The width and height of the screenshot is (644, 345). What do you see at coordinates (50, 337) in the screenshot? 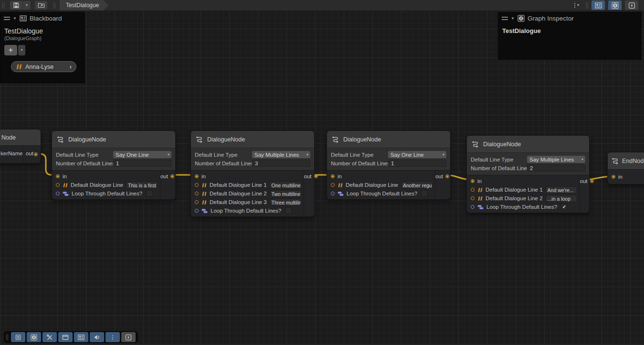
I see `tools-button` at bounding box center [50, 337].